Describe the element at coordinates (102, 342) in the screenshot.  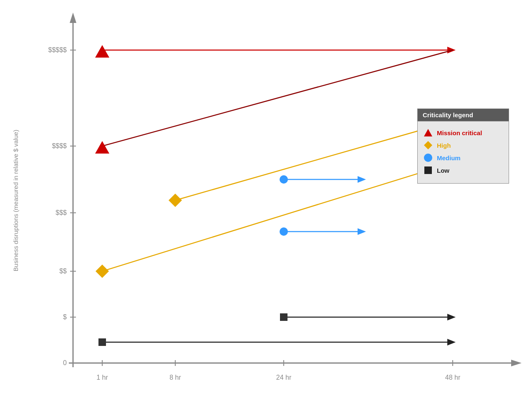
I see `low-bottom-marker` at that location.